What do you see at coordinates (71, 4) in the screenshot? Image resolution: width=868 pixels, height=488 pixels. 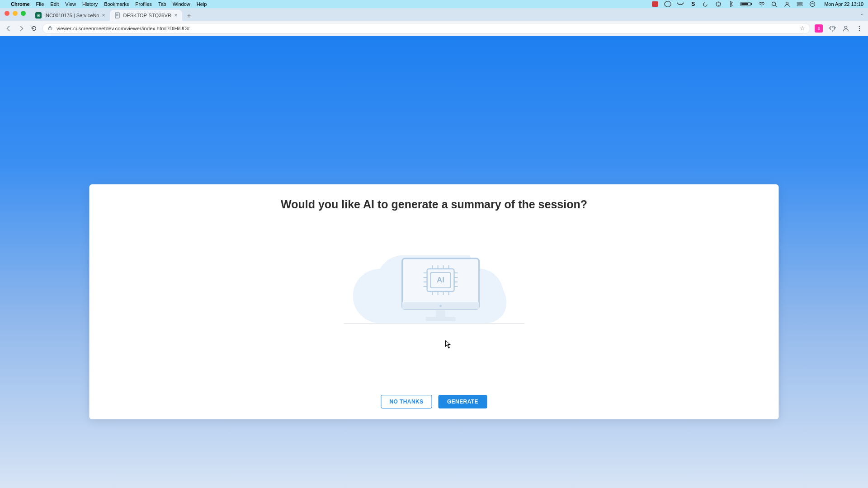 I see `mac-menu-view: View` at bounding box center [71, 4].